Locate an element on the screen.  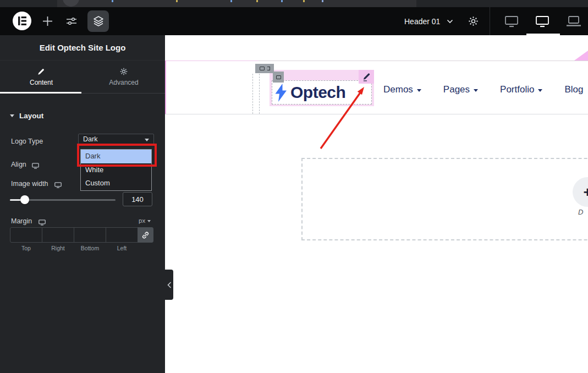
panel-tabs: Content Advanced is located at coordinates (83, 77).